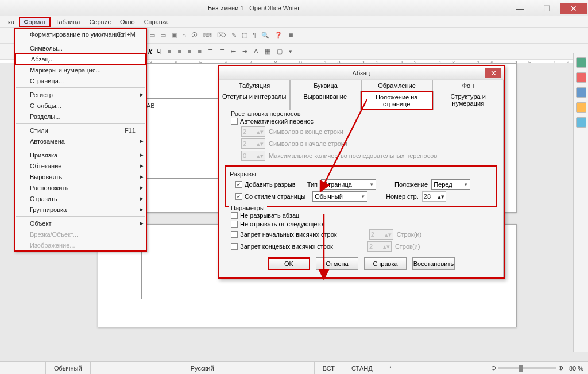  I want to click on status-standard: СТАНД, so click(362, 368).